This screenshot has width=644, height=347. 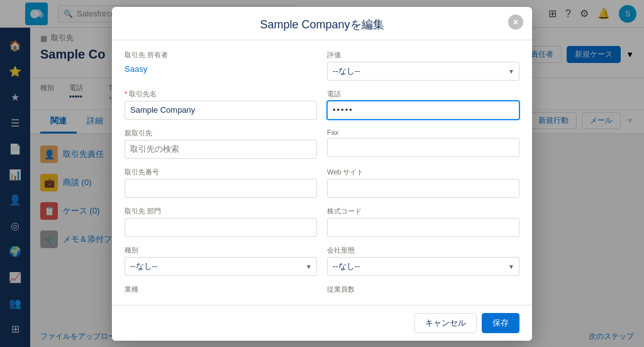 What do you see at coordinates (221, 105) in the screenshot?
I see `account-name-col: 取引先名` at bounding box center [221, 105].